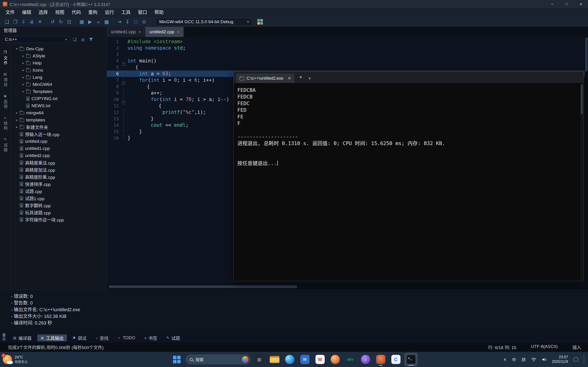  What do you see at coordinates (534, 359) in the screenshot?
I see `wifi-icon` at bounding box center [534, 359].